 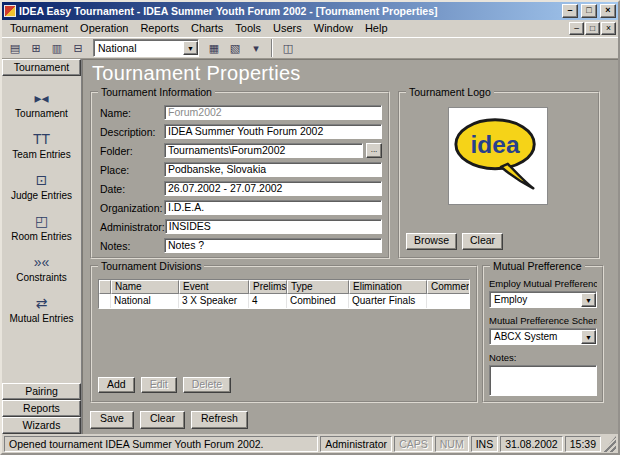 I want to click on status-num-indicator: NUM, so click(x=452, y=444).